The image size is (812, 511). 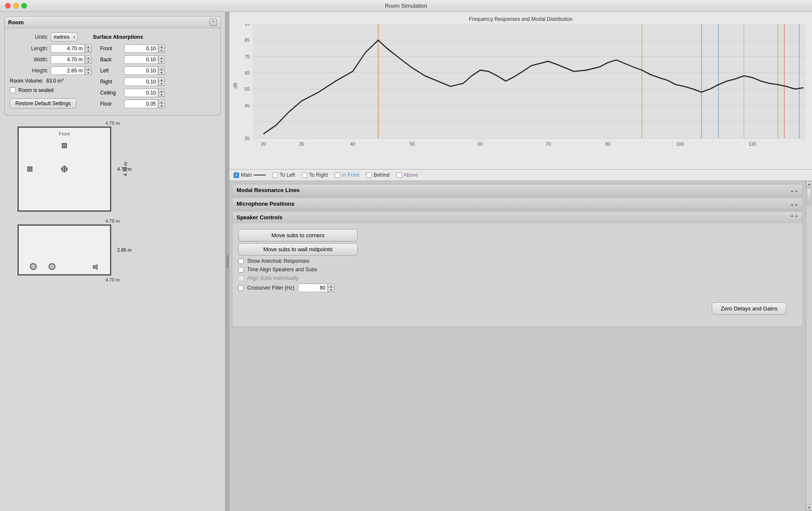 What do you see at coordinates (298, 250) in the screenshot?
I see `move-subs-wall-button: Move subs to wall midpoints` at bounding box center [298, 250].